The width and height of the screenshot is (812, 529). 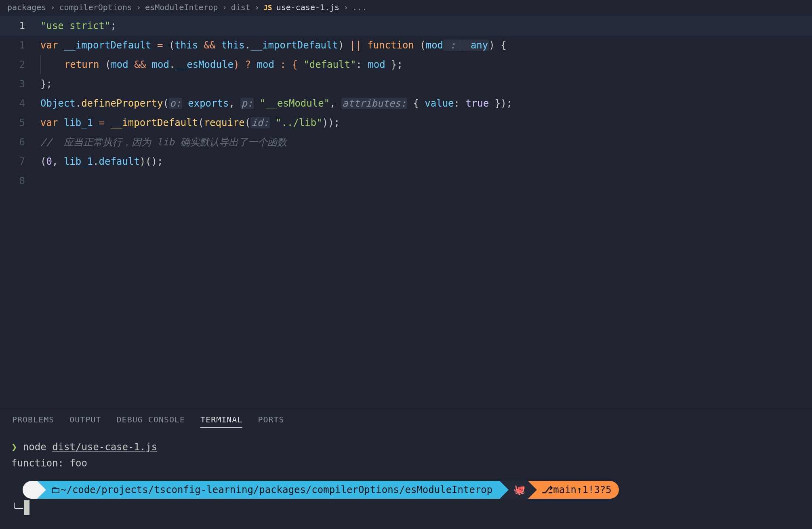 I want to click on inlay-hint: attributes:, so click(x=374, y=103).